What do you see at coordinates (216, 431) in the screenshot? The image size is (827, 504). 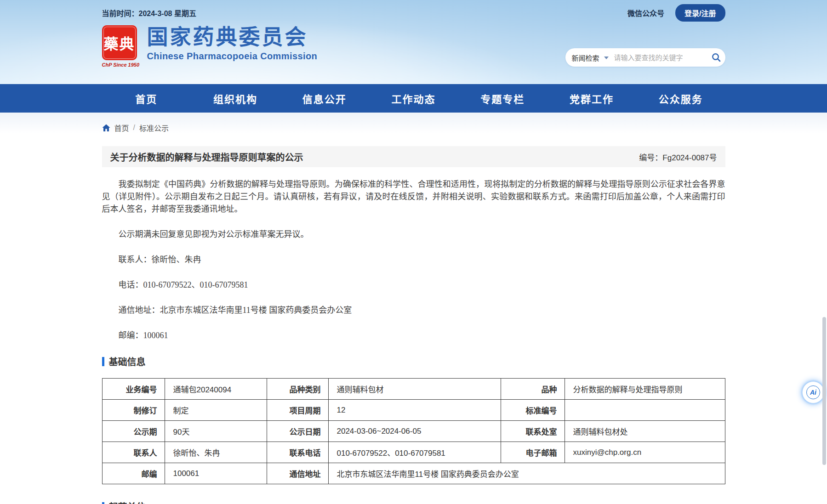 I see `info-value-cell: 90天` at bounding box center [216, 431].